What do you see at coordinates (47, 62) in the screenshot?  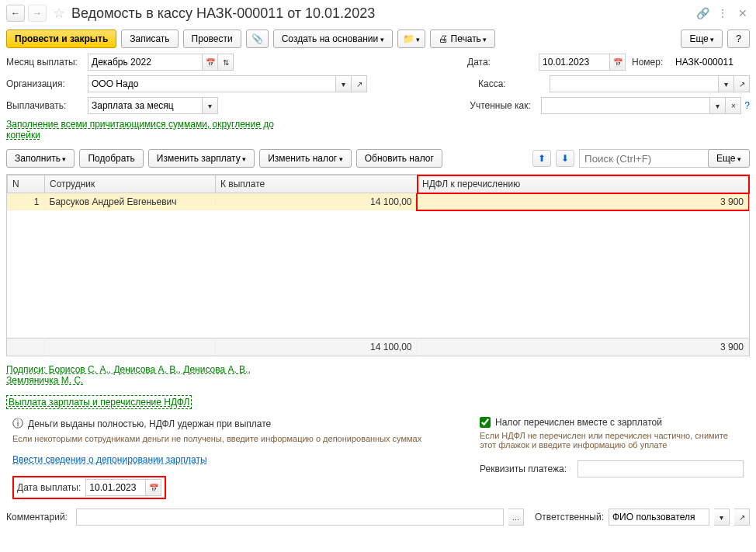 I see `month-label: Месяц выплаты:` at bounding box center [47, 62].